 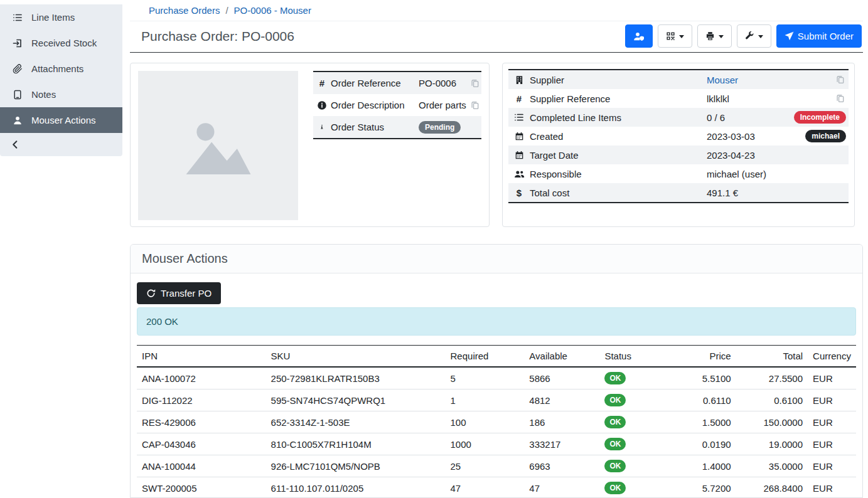 I want to click on cell-total: 27.5500, so click(x=772, y=378).